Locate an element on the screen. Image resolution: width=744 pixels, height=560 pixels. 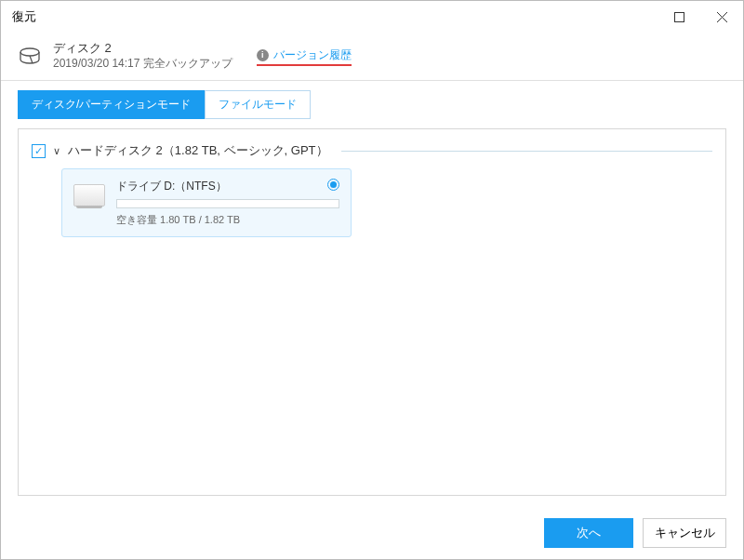
window-title: 復元 is located at coordinates (335, 17).